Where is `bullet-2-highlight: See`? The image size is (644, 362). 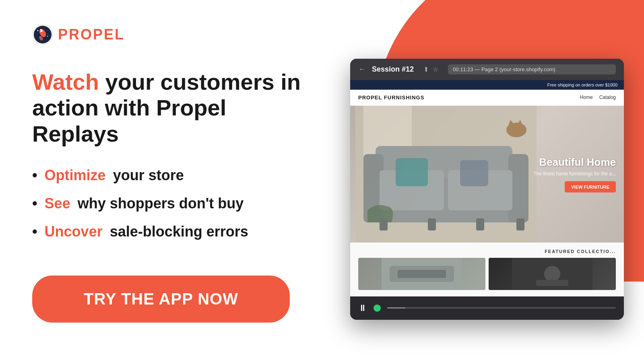
bullet-2-highlight: See is located at coordinates (58, 204).